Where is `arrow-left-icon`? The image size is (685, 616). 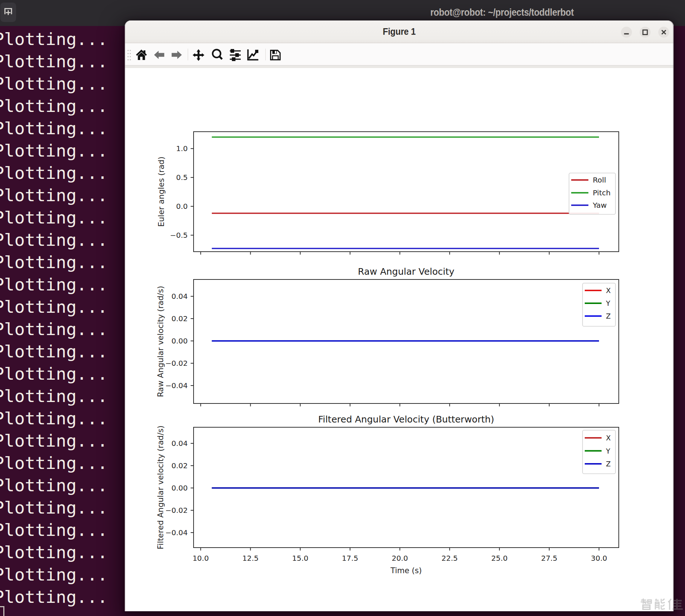 arrow-left-icon is located at coordinates (160, 55).